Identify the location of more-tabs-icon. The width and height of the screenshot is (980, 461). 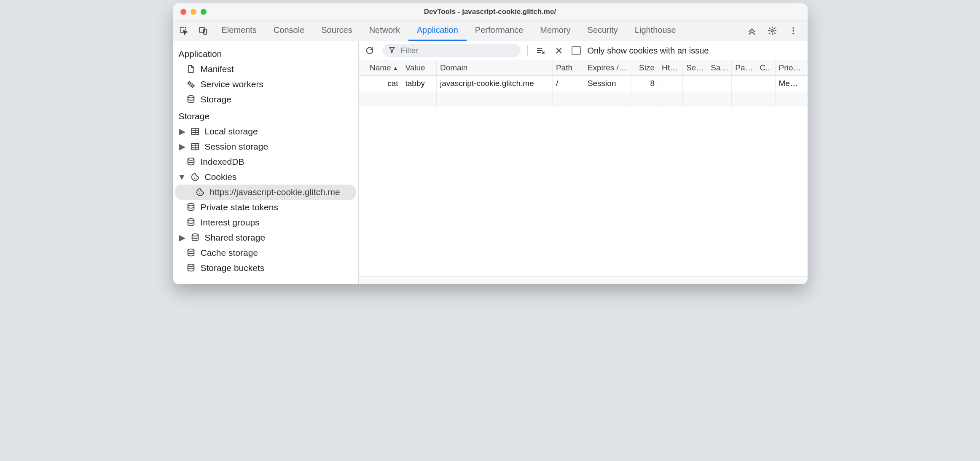
(751, 31).